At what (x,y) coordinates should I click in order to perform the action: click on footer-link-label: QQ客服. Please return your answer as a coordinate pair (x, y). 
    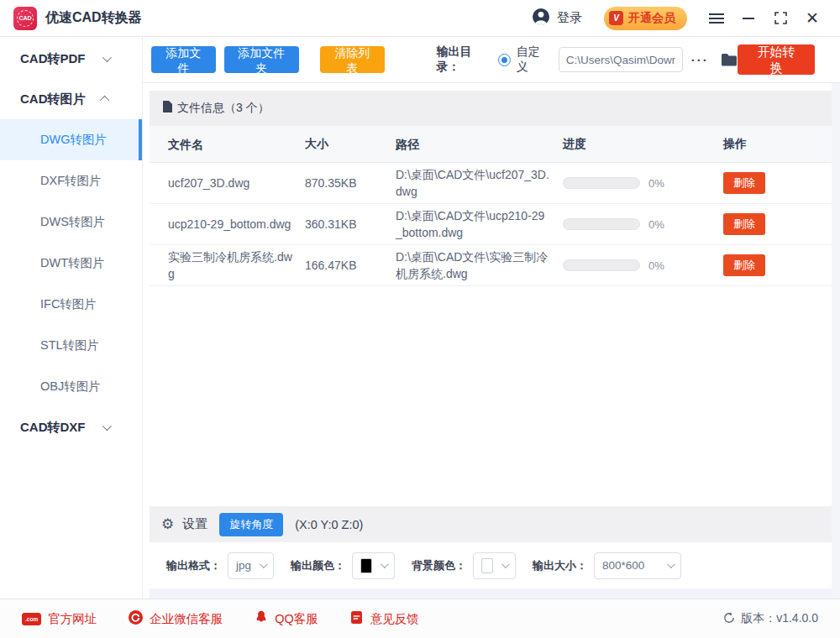
    Looking at the image, I should click on (297, 620).